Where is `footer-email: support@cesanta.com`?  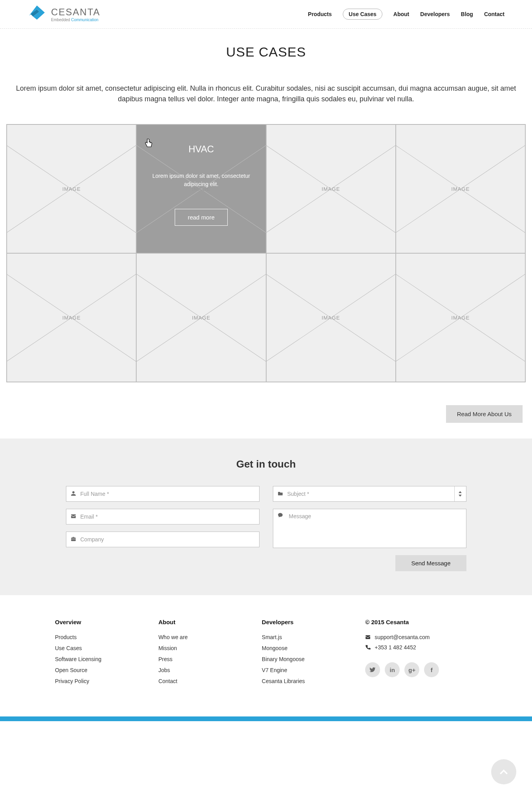 footer-email: support@cesanta.com is located at coordinates (421, 637).